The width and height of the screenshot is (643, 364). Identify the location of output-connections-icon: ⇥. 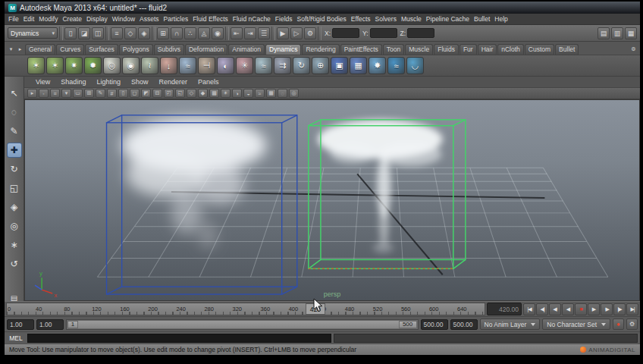
(250, 33).